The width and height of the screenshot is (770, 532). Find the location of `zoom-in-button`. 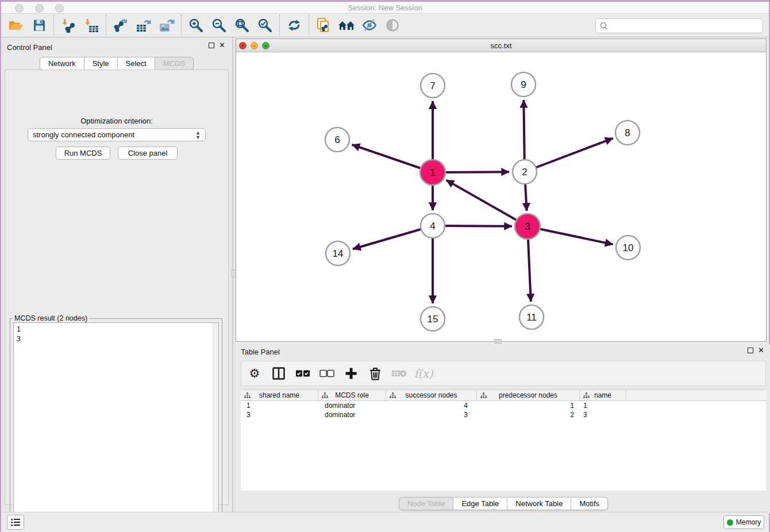

zoom-in-button is located at coordinates (196, 25).